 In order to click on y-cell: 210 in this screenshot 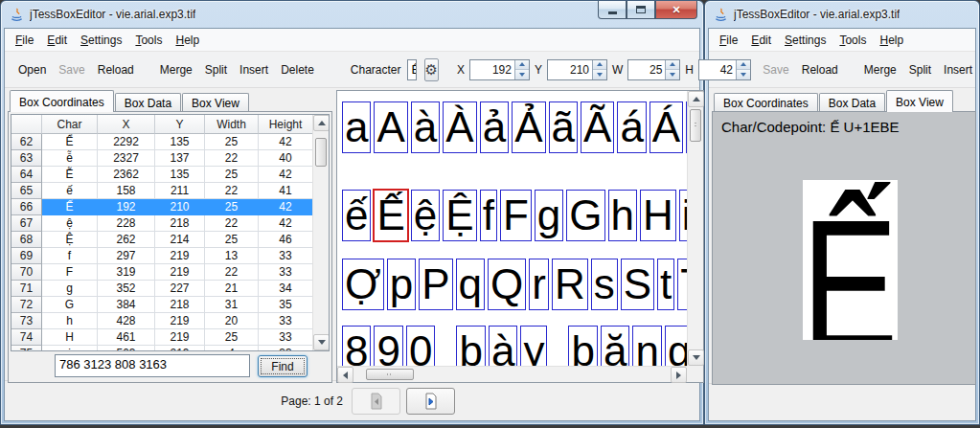, I will do `click(180, 207)`.